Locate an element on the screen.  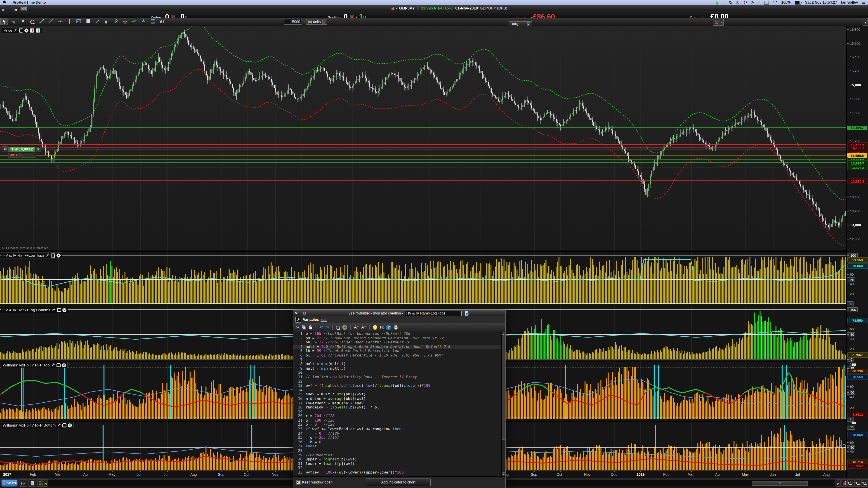
trash-tool is located at coordinates (106, 22).